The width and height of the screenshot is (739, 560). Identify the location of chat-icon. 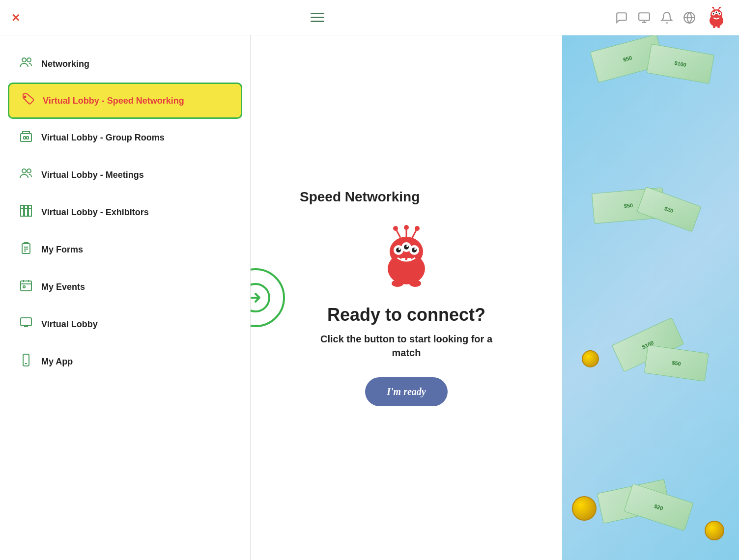
(622, 18).